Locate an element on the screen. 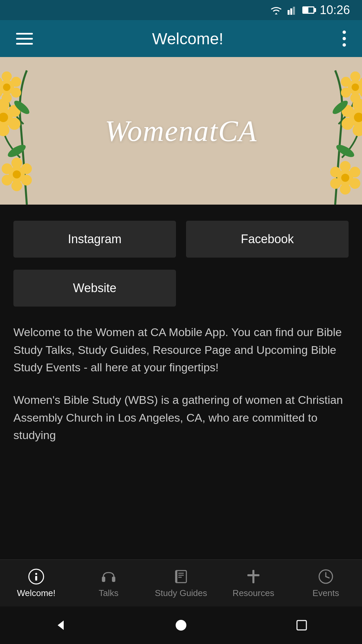  recents-button is located at coordinates (302, 625).